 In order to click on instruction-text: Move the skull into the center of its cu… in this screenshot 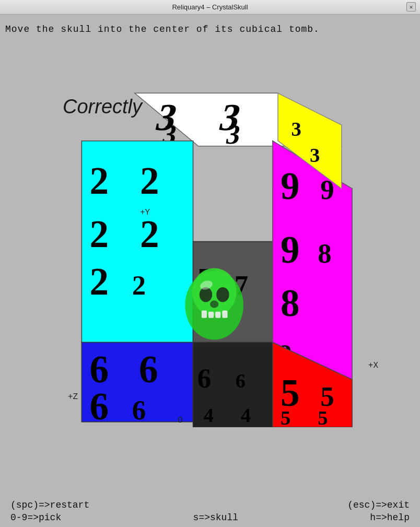, I will do `click(210, 29)`.